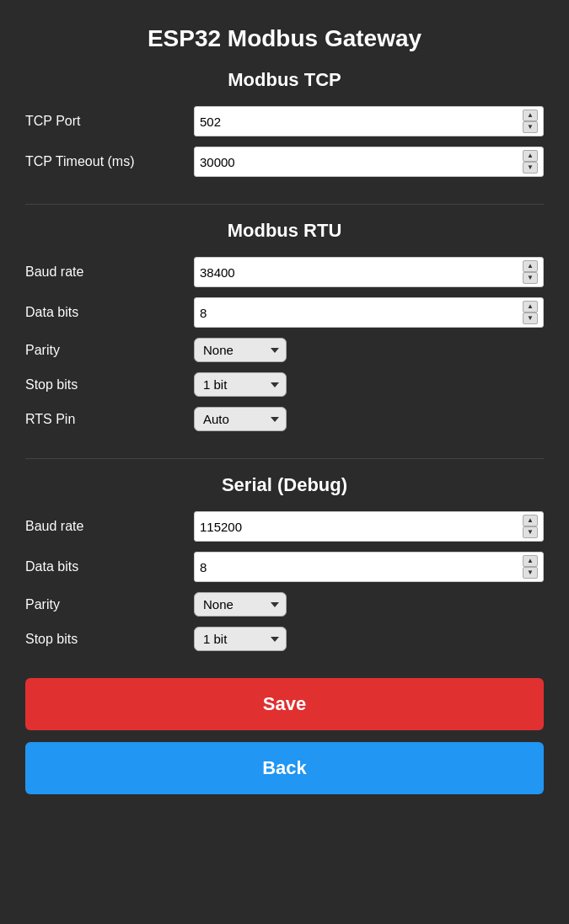 The image size is (569, 924). I want to click on tcp-timeout-spinner: ▲ ▼, so click(530, 162).